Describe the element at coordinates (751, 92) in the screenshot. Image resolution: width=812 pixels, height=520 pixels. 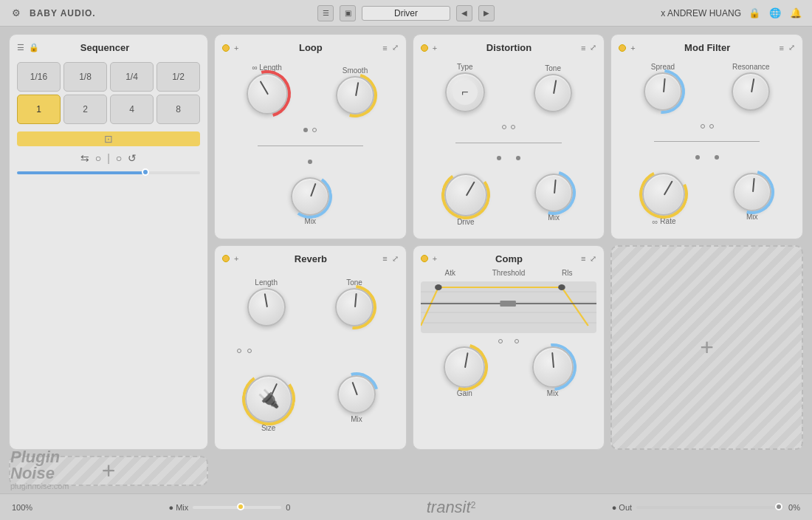
I see `mod-resonance-knob` at that location.